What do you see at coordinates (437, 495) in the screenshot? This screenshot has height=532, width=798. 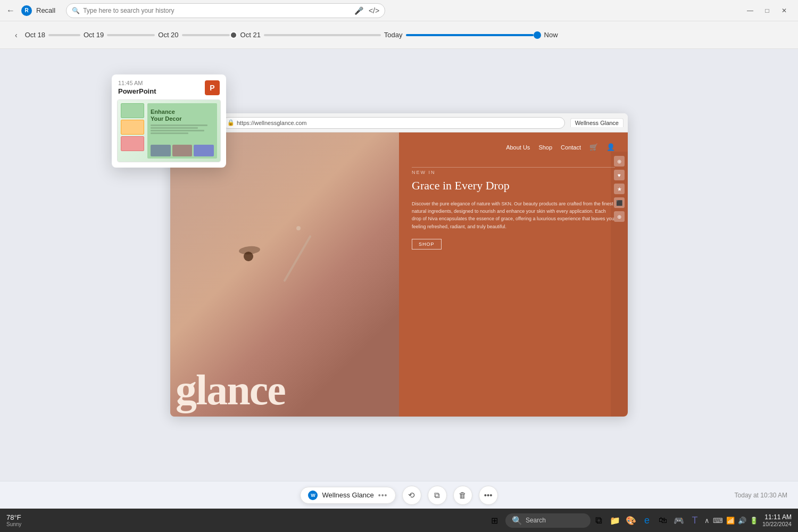 I see `action-copy-btn: ⧉` at bounding box center [437, 495].